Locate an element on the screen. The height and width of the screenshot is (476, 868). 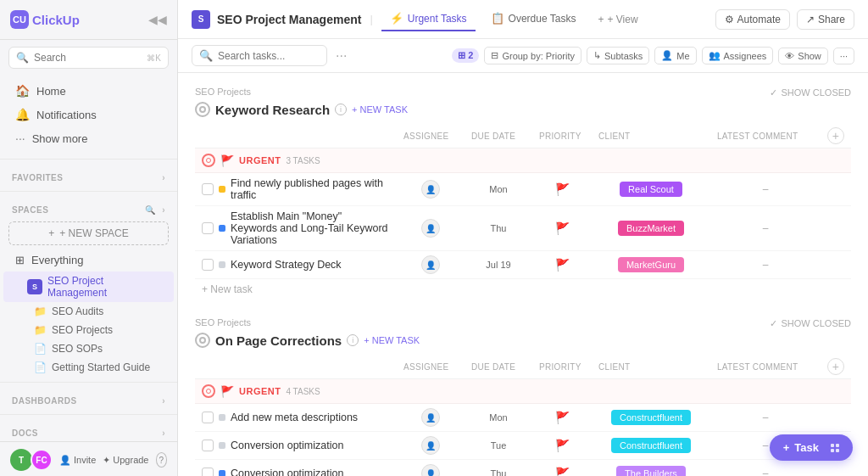
priority-flag: 🚩 is located at coordinates (562, 228).